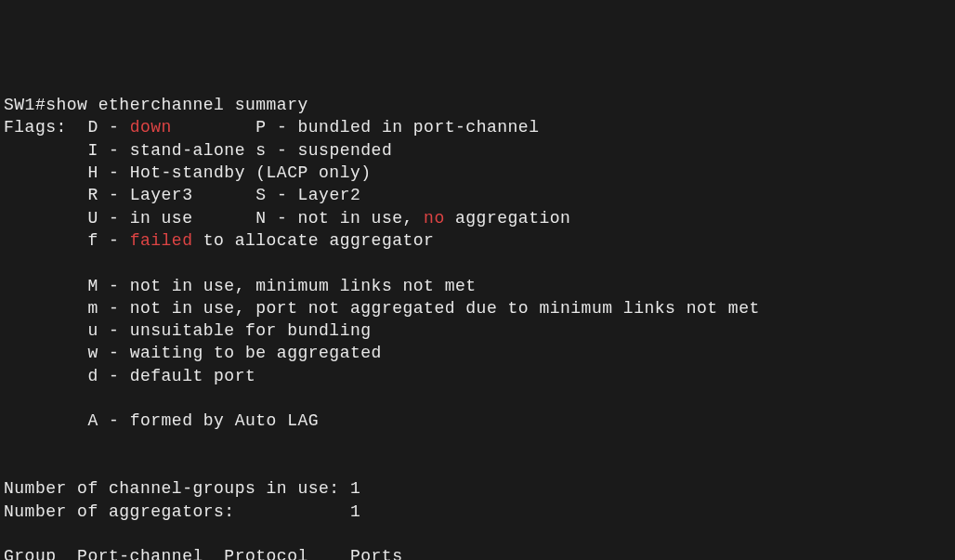 This screenshot has height=560, width=955. Describe the element at coordinates (93, 376) in the screenshot. I see `flag-d-code: d` at that location.